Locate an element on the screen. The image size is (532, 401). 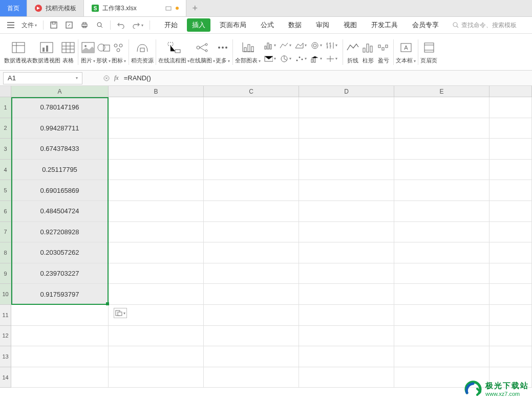
tab-dev-tools: 开发工具 is located at coordinates (385, 25).